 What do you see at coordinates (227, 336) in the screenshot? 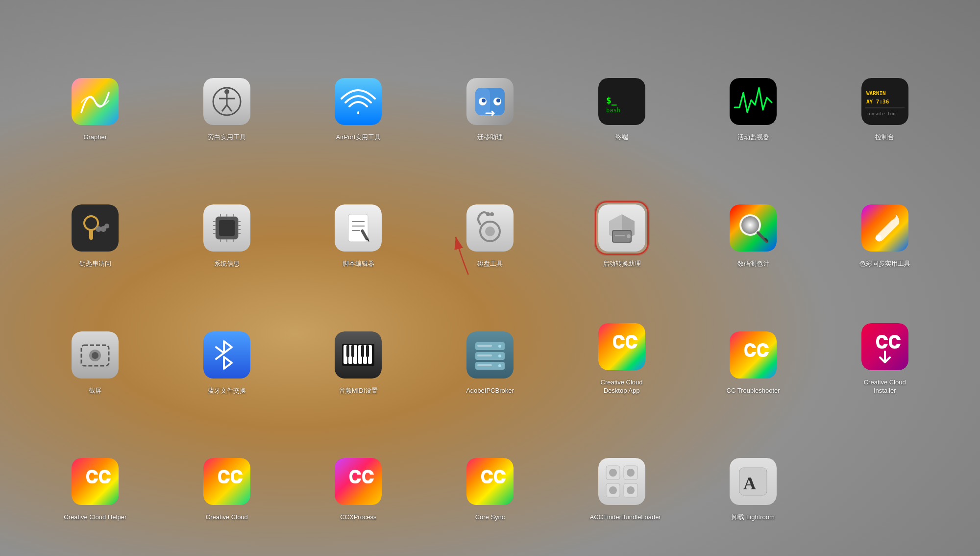
I see `app-bluetooth: 蓝牙文件交换` at bounding box center [227, 336].